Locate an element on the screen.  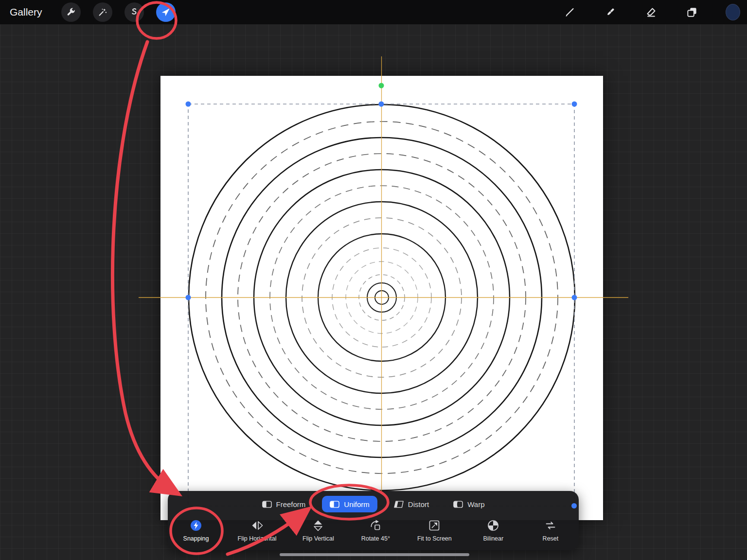
option-label: Reset is located at coordinates (551, 539).